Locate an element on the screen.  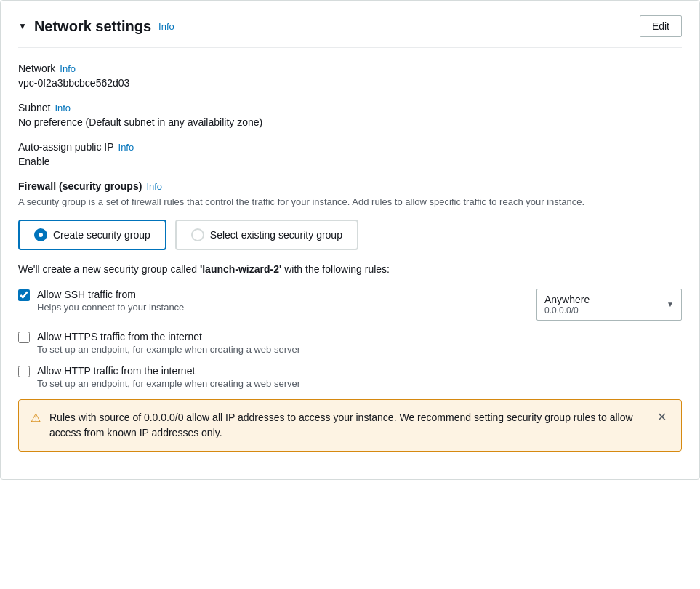
subnet-value: No preference (Default subnet in any ava… is located at coordinates (140, 122).